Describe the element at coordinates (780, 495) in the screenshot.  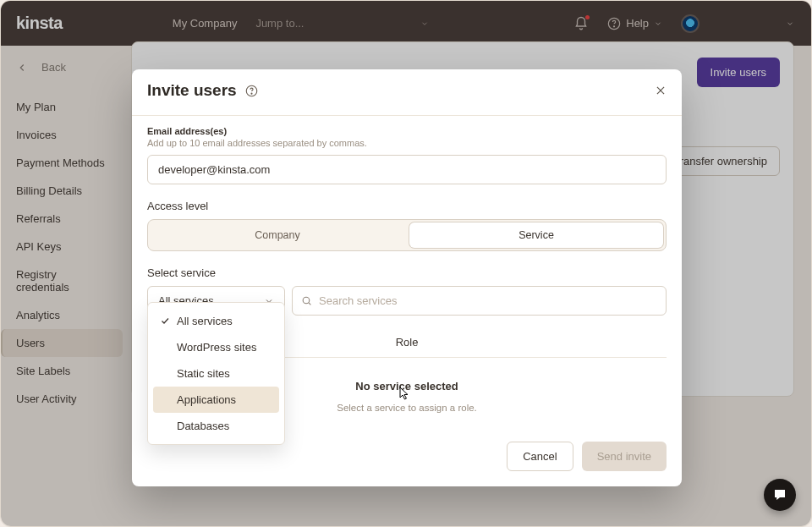
I see `chat-launcher` at that location.